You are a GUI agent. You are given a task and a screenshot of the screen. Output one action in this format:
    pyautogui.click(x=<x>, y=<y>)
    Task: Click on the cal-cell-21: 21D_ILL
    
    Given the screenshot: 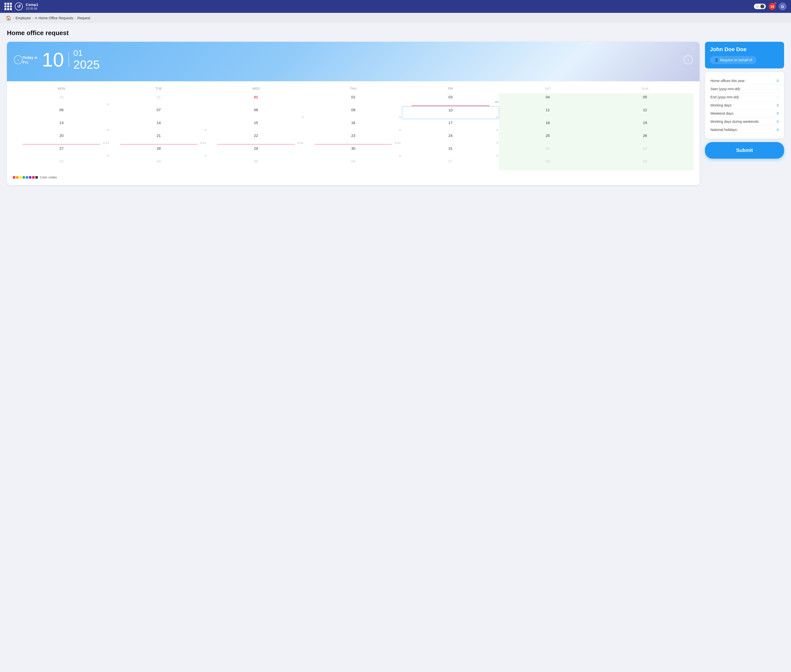 What is the action you would take?
    pyautogui.click(x=159, y=138)
    